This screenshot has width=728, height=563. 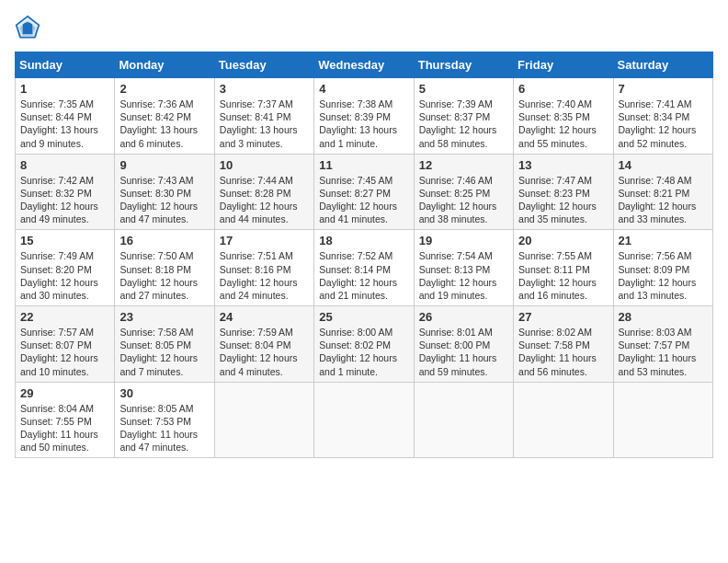 I want to click on calendar-cell: 28 Sunrise: 8:03 AMSunset: 7:57 PMDaylig…, so click(x=663, y=344).